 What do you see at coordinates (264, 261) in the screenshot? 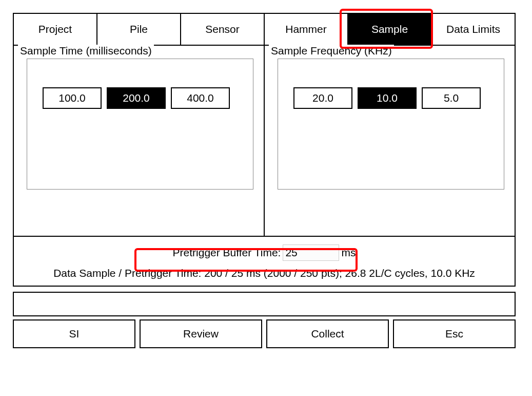
I see `pretrigger-section: Pretrigger Buffer Time: ms Data Sample /…` at bounding box center [264, 261].